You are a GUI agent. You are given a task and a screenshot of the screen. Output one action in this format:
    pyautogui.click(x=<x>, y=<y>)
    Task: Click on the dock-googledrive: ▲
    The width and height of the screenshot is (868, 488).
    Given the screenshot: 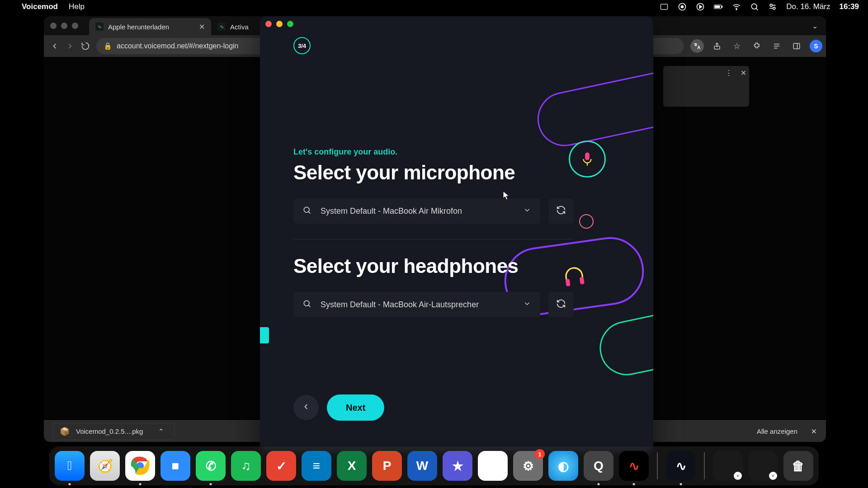 What is the action you would take?
    pyautogui.click(x=493, y=466)
    